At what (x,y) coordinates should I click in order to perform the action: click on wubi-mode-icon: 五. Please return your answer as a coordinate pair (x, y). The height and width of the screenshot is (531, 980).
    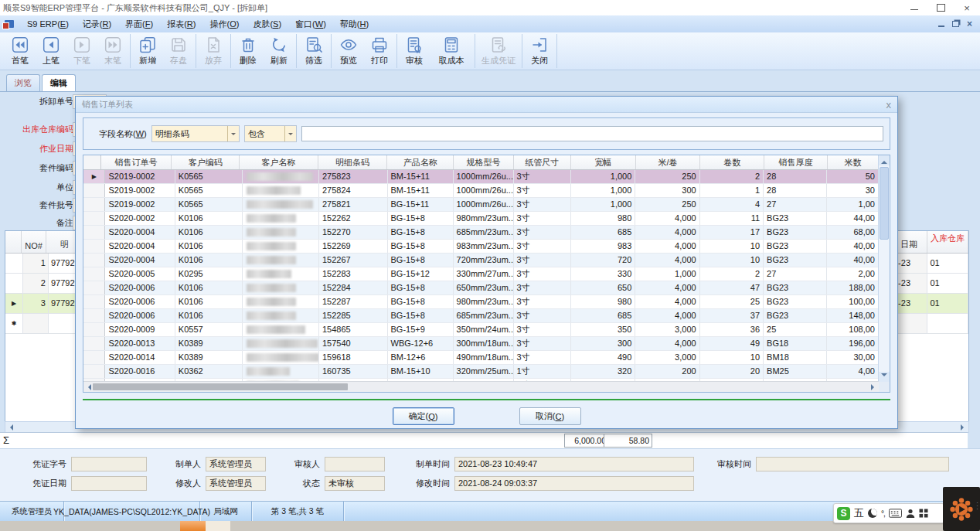
    Looking at the image, I should click on (859, 513).